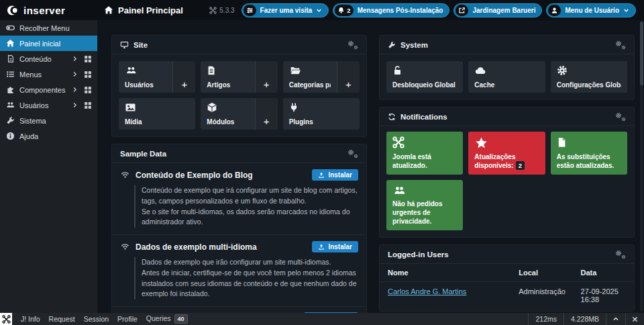  What do you see at coordinates (321, 77) in the screenshot?
I see `quick-tile-article-categories: Categorias para artigos +` at bounding box center [321, 77].